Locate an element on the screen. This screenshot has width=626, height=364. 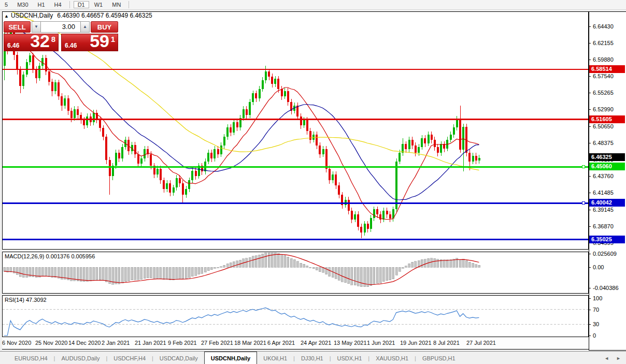
current-price-badge: 6.46325 is located at coordinates (607, 157).